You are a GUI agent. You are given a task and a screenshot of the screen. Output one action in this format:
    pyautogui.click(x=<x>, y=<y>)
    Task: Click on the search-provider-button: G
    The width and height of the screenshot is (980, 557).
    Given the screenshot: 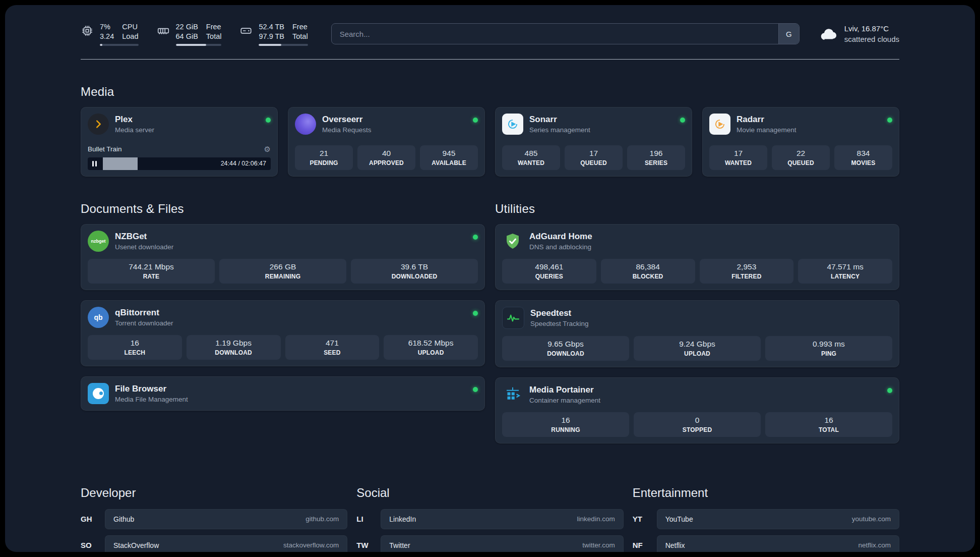 What is the action you would take?
    pyautogui.click(x=788, y=34)
    